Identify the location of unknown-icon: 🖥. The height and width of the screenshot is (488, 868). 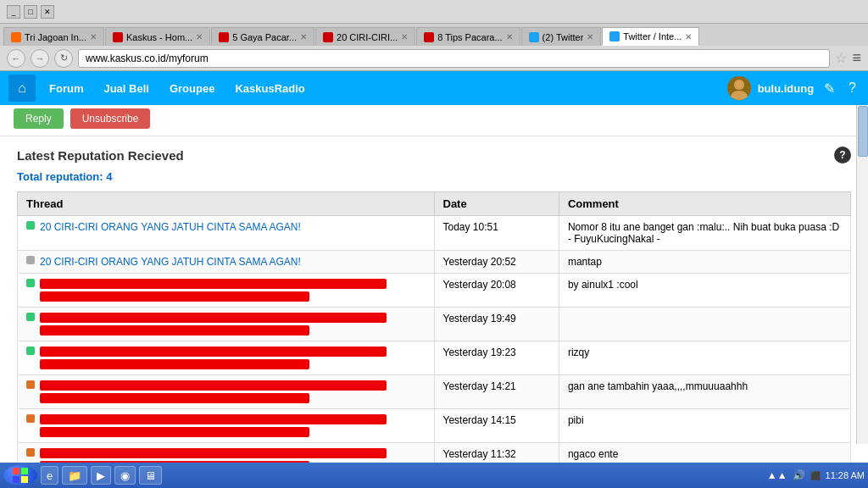
(151, 475).